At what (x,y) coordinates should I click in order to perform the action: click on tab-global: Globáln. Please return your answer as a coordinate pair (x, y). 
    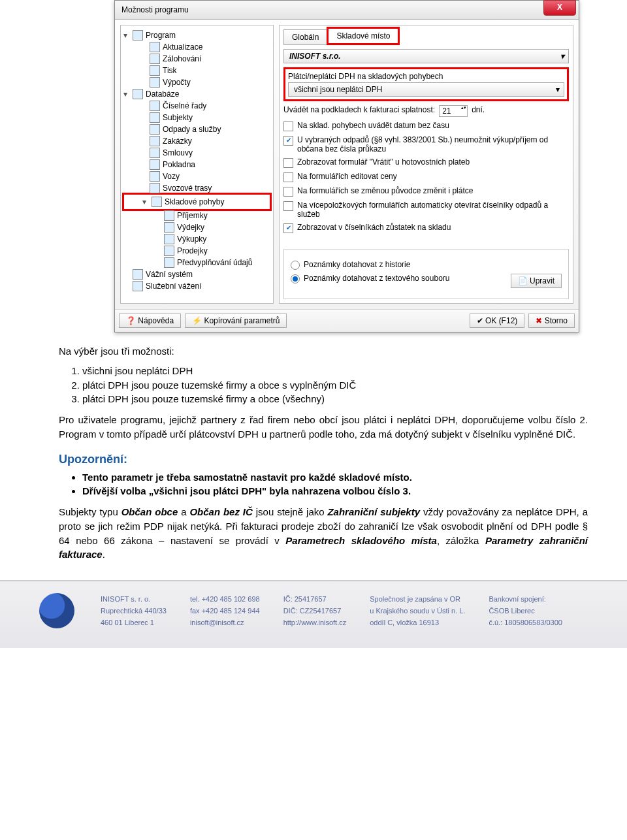
    Looking at the image, I should click on (306, 37).